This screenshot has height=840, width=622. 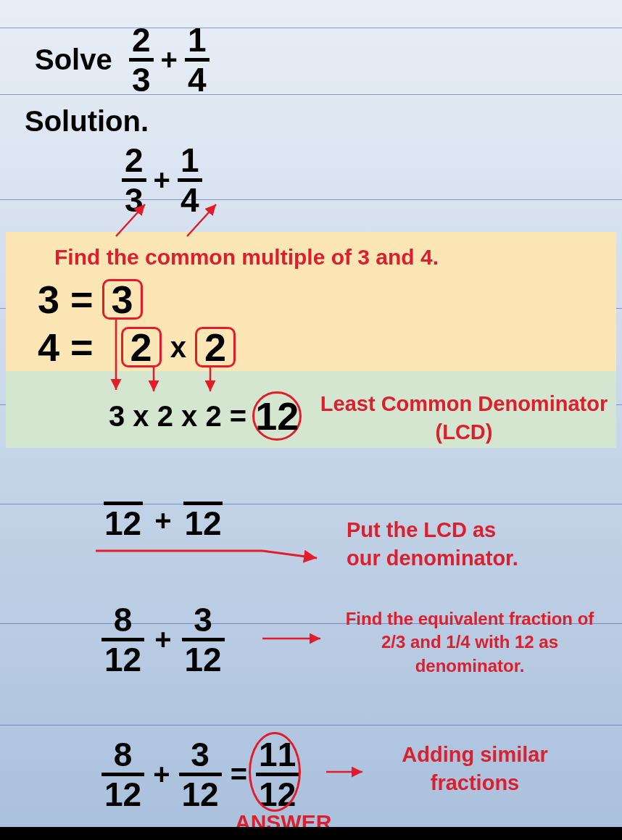 What do you see at coordinates (210, 382) in the screenshot?
I see `arrow-factor-2b` at bounding box center [210, 382].